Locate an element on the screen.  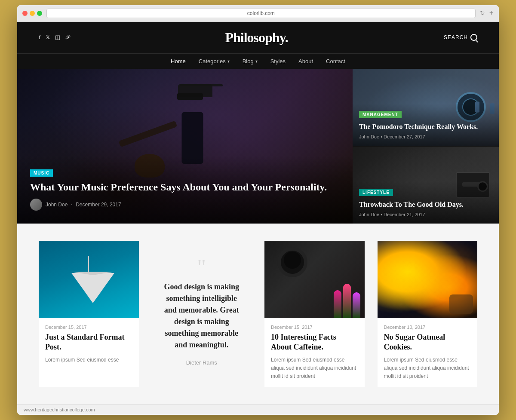
cookies-post-card: December 10, 2017 No Sugar Oatmeal Cooki… is located at coordinates (427, 314).